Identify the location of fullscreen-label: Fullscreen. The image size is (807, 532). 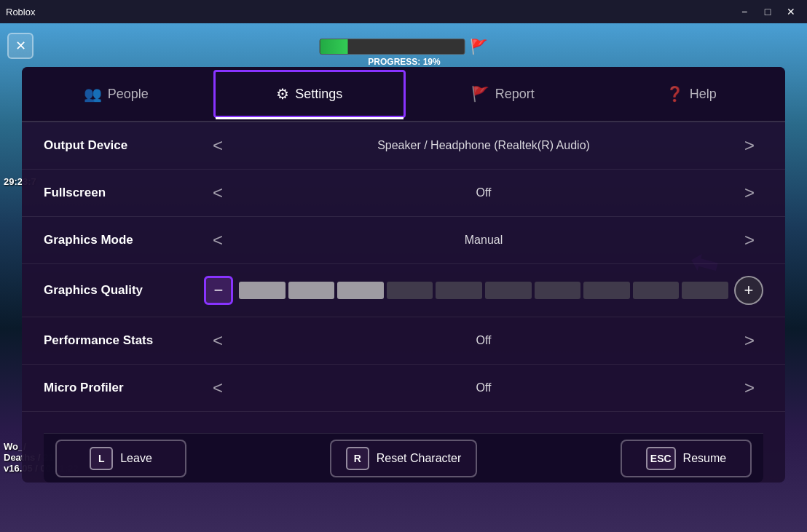
(124, 193).